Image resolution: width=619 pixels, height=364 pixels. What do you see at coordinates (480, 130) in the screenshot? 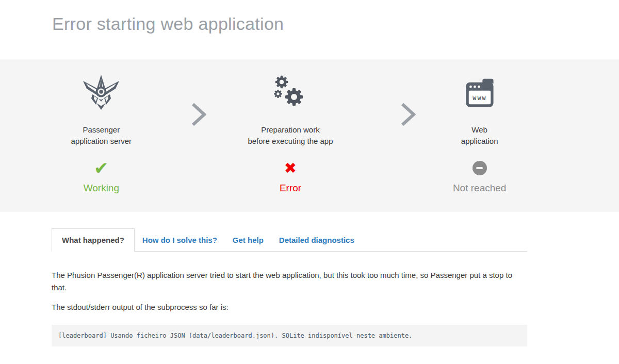
I see `step-label-line1: Web` at bounding box center [480, 130].